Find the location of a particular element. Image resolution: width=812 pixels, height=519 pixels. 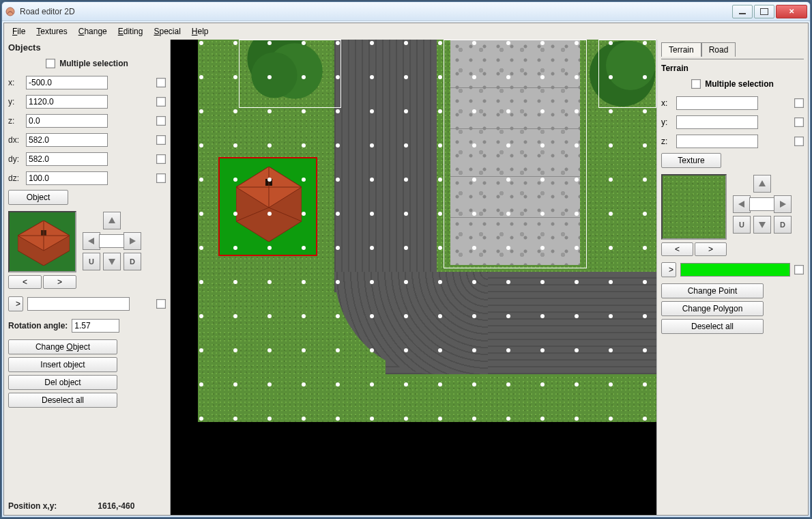

z-lock-checkbox is located at coordinates (161, 121).